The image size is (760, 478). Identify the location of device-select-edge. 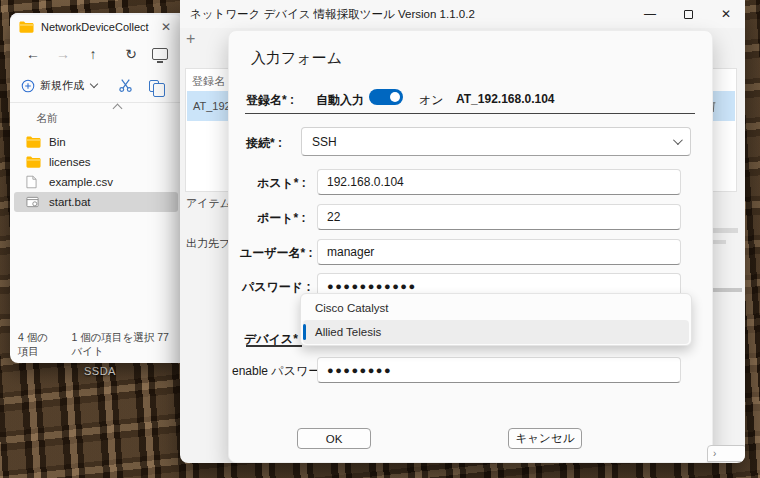
(274, 346).